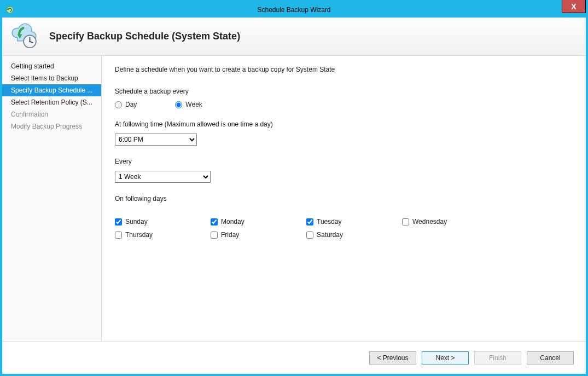 The height and width of the screenshot is (376, 588). I want to click on instruction-text: Define a schedule when you want to creat…, so click(344, 70).